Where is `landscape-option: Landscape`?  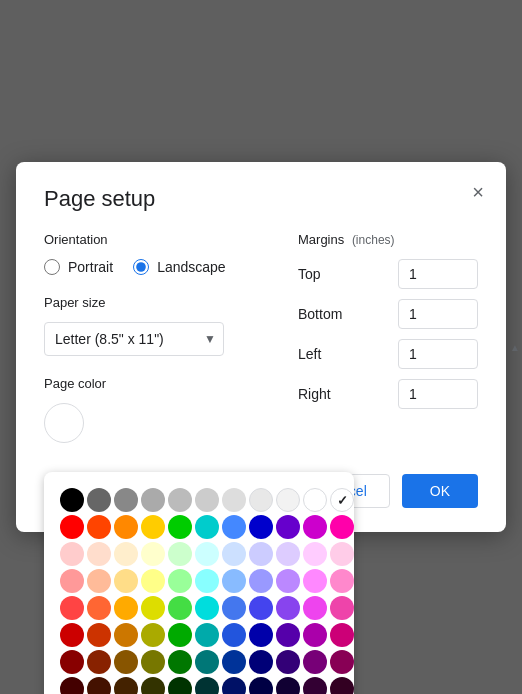
landscape-option: Landscape is located at coordinates (180, 267).